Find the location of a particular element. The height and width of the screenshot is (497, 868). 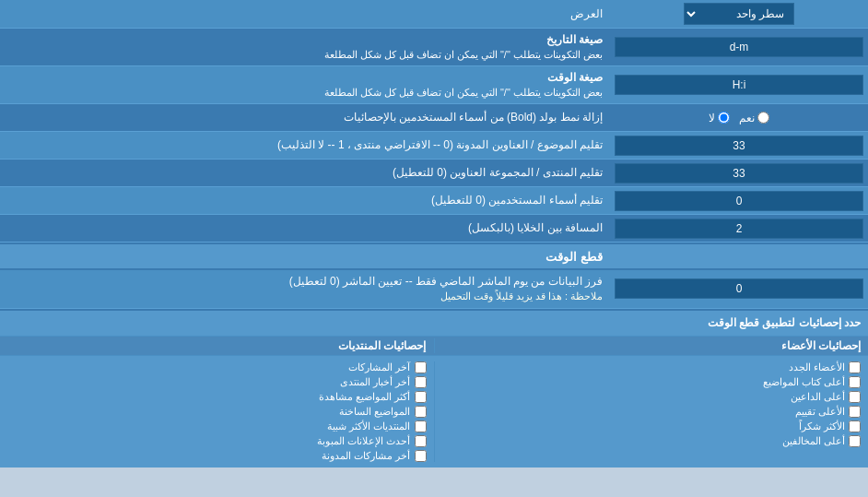

checkbox-most-viewed is located at coordinates (420, 396).